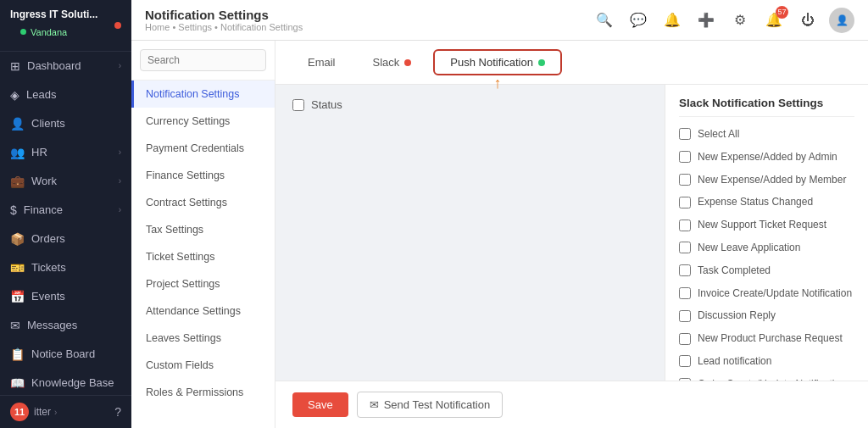 The image size is (868, 428). What do you see at coordinates (73, 66) in the screenshot?
I see `sidebar-item-label: Dashboard` at bounding box center [73, 66].